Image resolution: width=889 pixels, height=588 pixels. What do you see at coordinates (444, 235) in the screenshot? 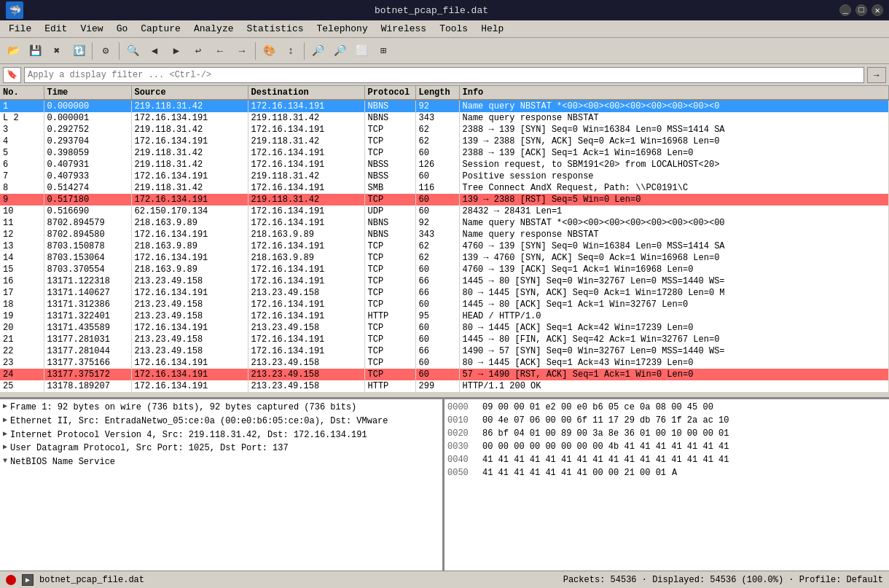
I see `table-row: 128702.894580172.16.134.191218.163.9.89N…` at bounding box center [444, 235].